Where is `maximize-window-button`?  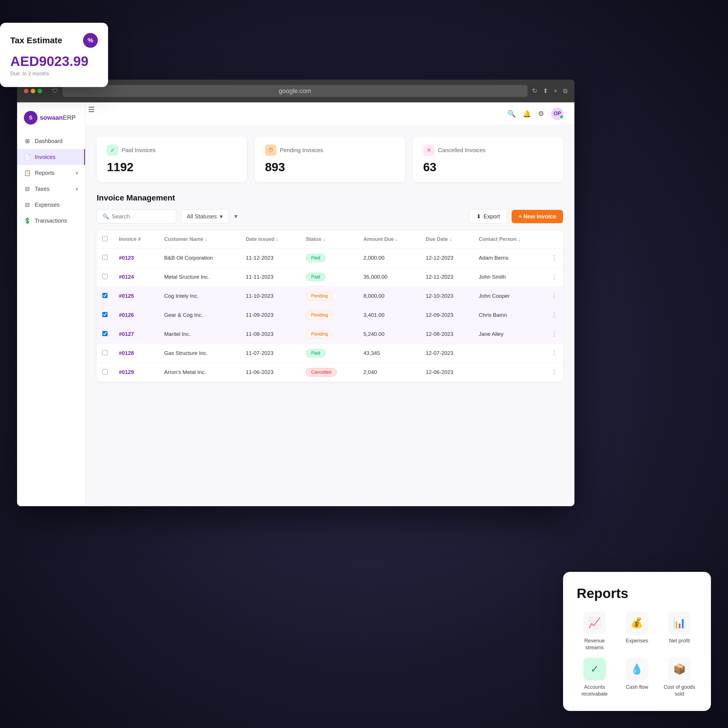 maximize-window-button is located at coordinates (40, 91).